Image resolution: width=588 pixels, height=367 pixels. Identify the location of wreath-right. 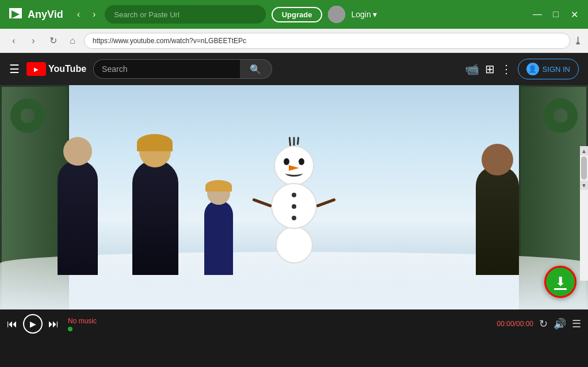
(560, 116).